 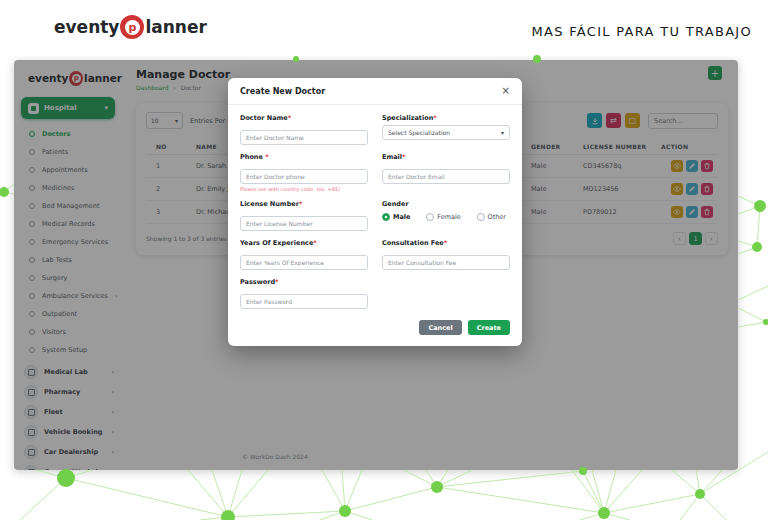 What do you see at coordinates (375, 92) in the screenshot?
I see `modal-header: Create New Doctor ×` at bounding box center [375, 92].